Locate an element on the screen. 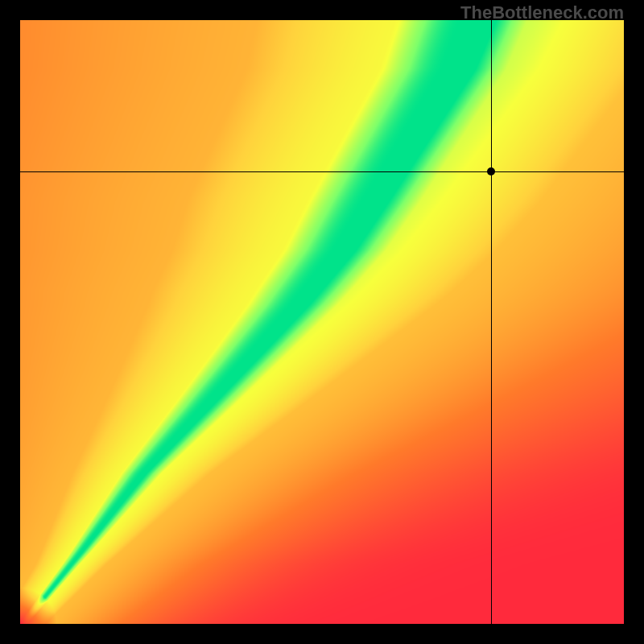 The width and height of the screenshot is (644, 644). watermark-text: TheBottleneck.com is located at coordinates (543, 13).